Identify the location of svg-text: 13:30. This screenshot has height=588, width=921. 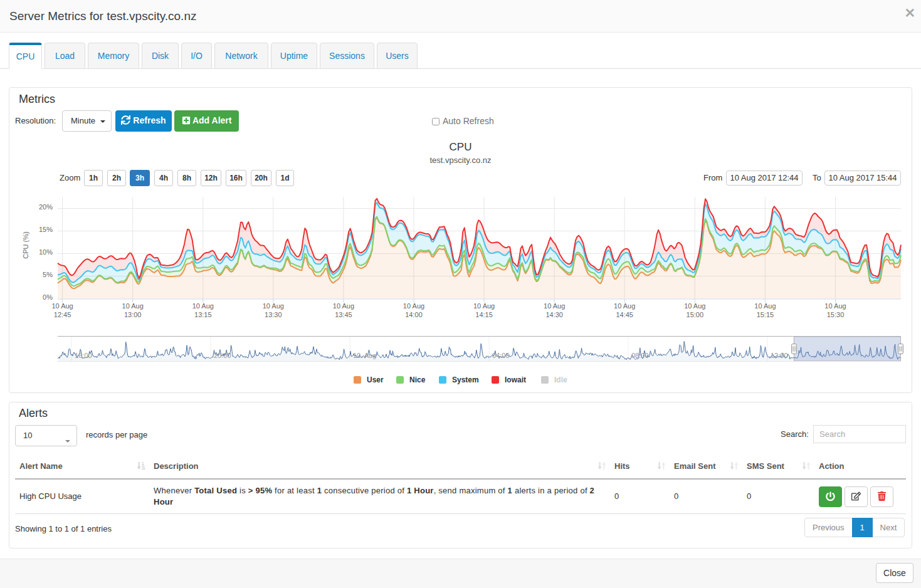
(273, 315).